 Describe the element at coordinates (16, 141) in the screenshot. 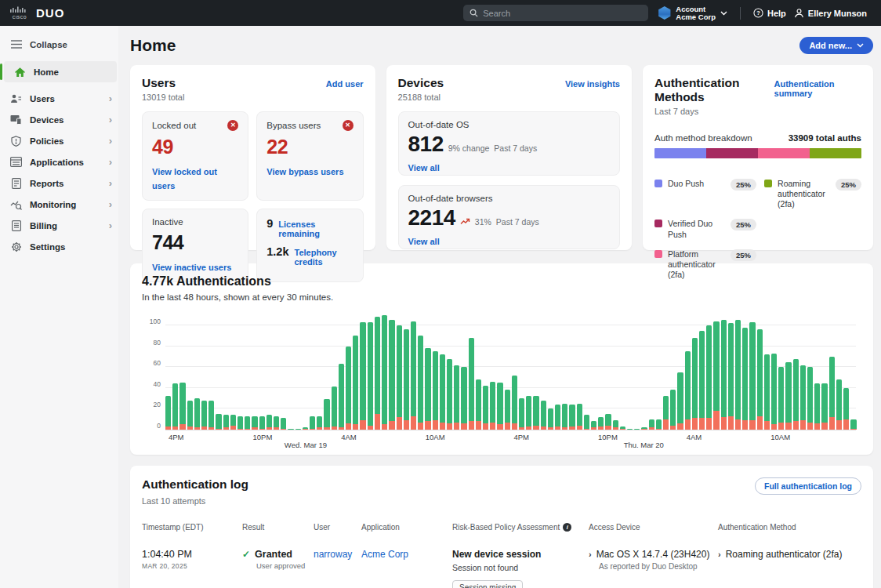

I see `shield-icon` at that location.